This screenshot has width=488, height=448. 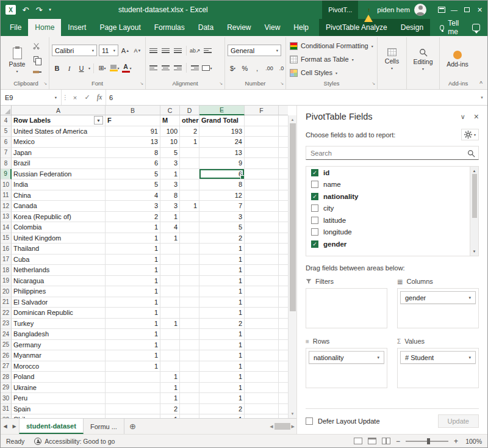 What do you see at coordinates (75, 98) in the screenshot?
I see `cancel-entry-button: ×` at bounding box center [75, 98].